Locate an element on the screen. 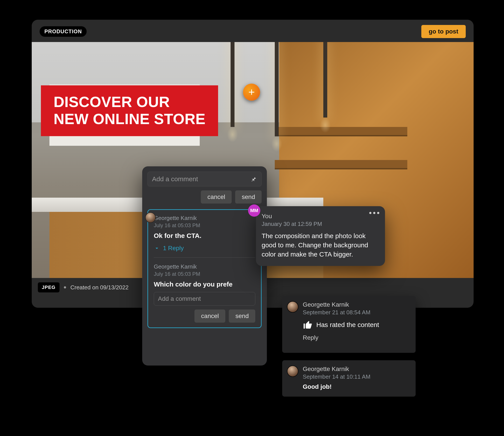 This screenshot has height=436, width=504. comment-panel: cancel send Georgette Karnik July 16 at … is located at coordinates (205, 266).